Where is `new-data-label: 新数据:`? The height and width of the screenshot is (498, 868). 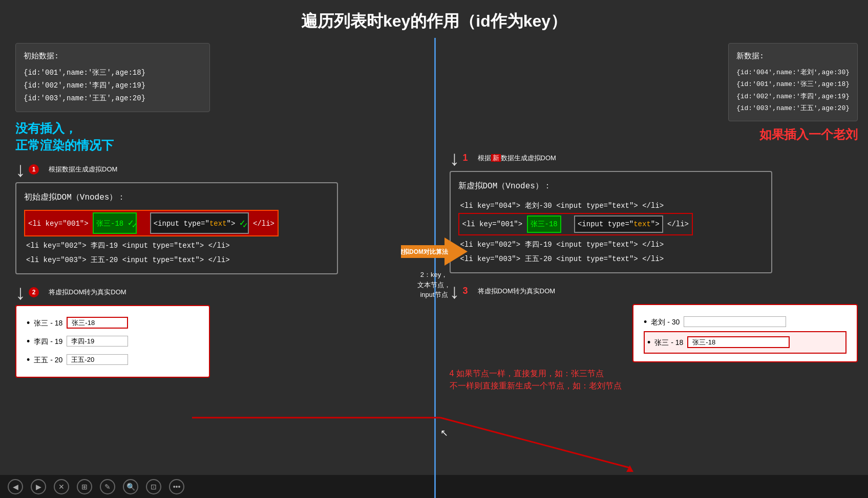
new-data-label: 新数据: is located at coordinates (793, 56).